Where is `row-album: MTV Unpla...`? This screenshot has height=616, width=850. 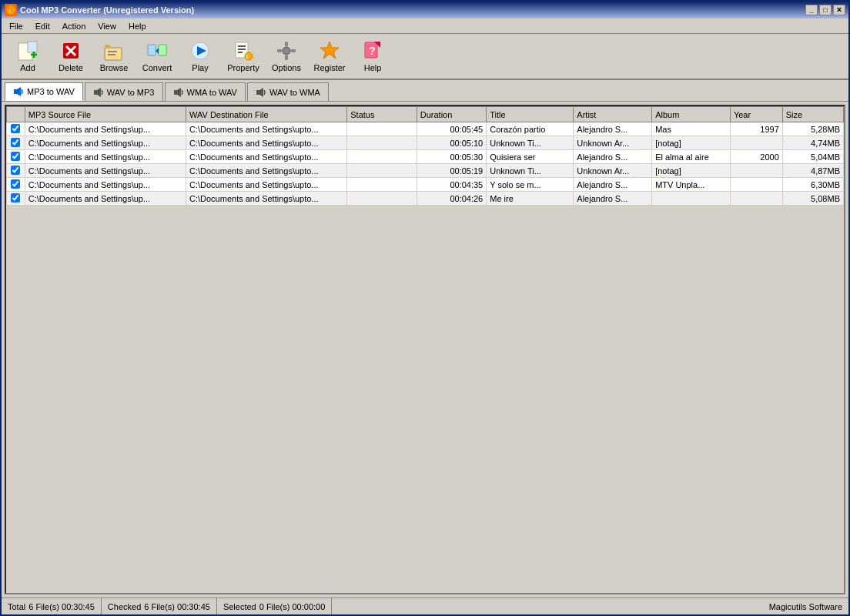 row-album: MTV Unpla... is located at coordinates (691, 185).